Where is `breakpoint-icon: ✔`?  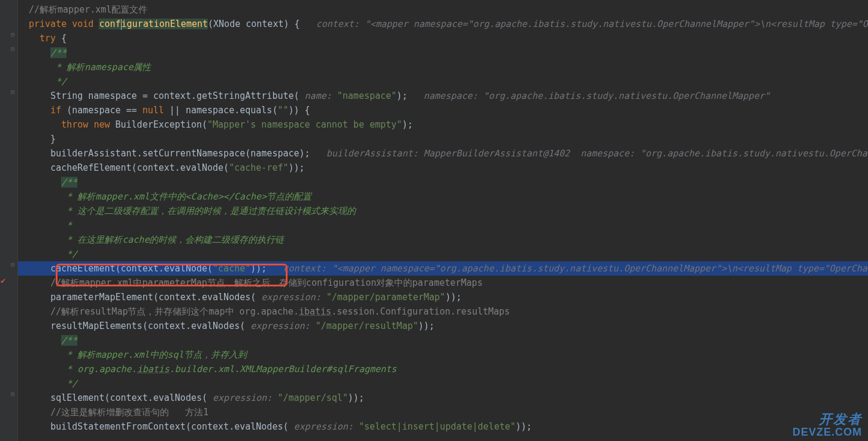 breakpoint-icon: ✔ is located at coordinates (4, 279).